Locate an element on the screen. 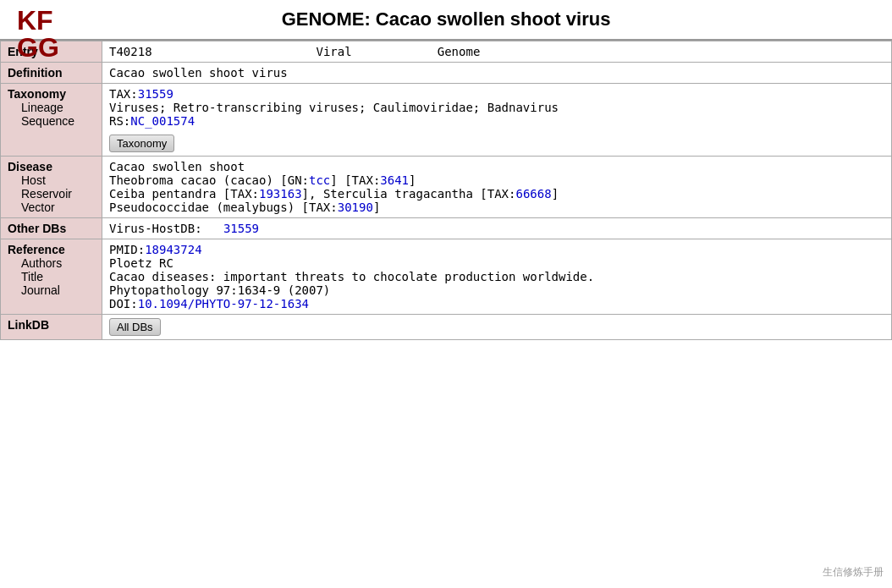 This screenshot has height=588, width=892. reservoir-tax2-link: 66668 is located at coordinates (533, 194).